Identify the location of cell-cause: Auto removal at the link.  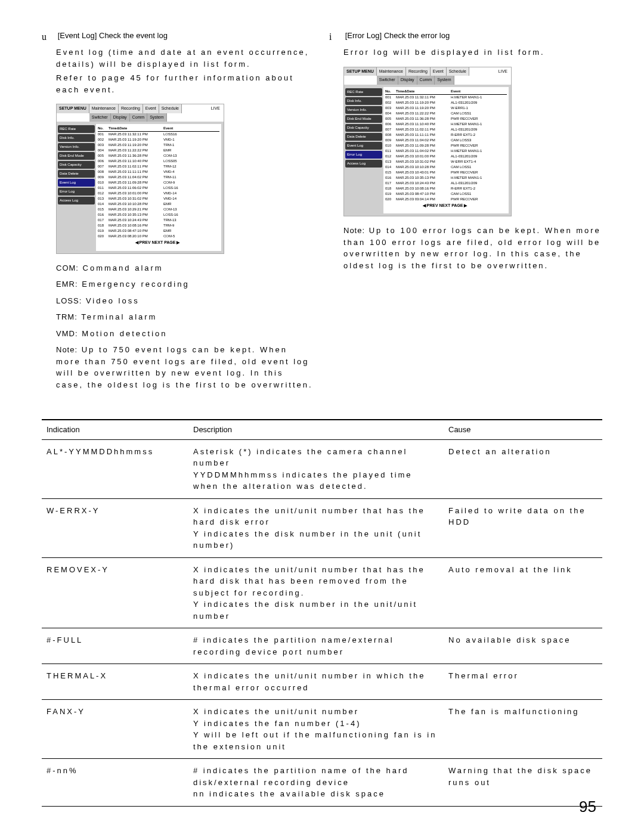
(523, 593).